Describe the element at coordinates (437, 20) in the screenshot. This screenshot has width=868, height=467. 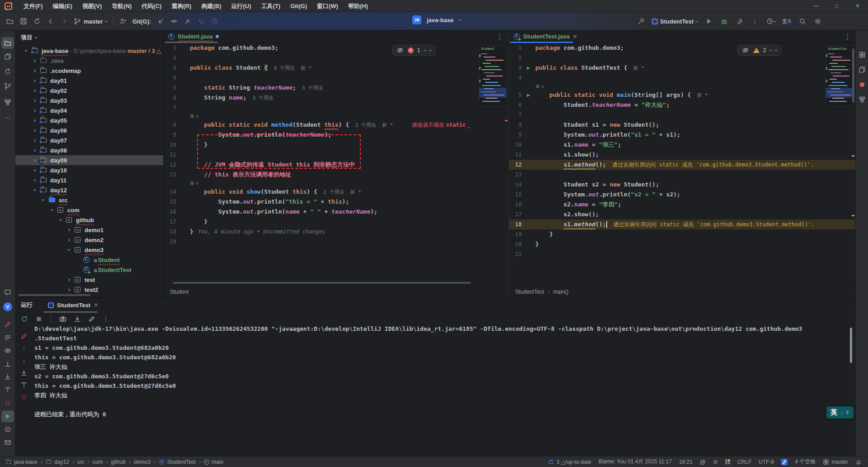
I see `project-widget: JB java-base ›` at that location.